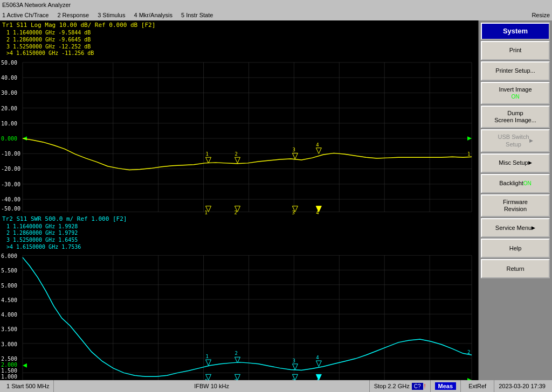 The width and height of the screenshot is (552, 392). What do you see at coordinates (515, 93) in the screenshot?
I see `invert-image-label: Invert ImageON` at bounding box center [515, 93].